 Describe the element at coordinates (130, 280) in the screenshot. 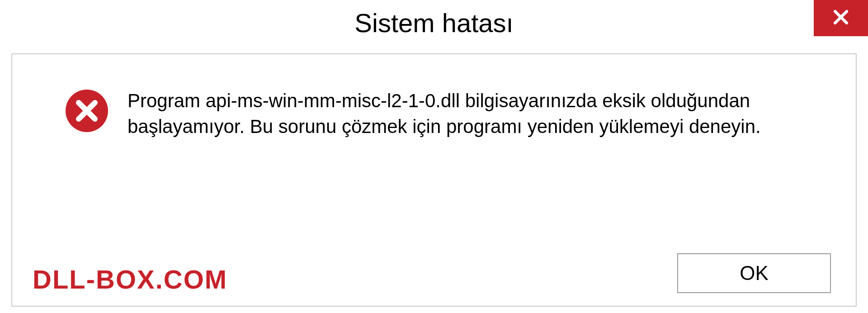

I see `watermark-text: DLL-BOX.COM` at that location.